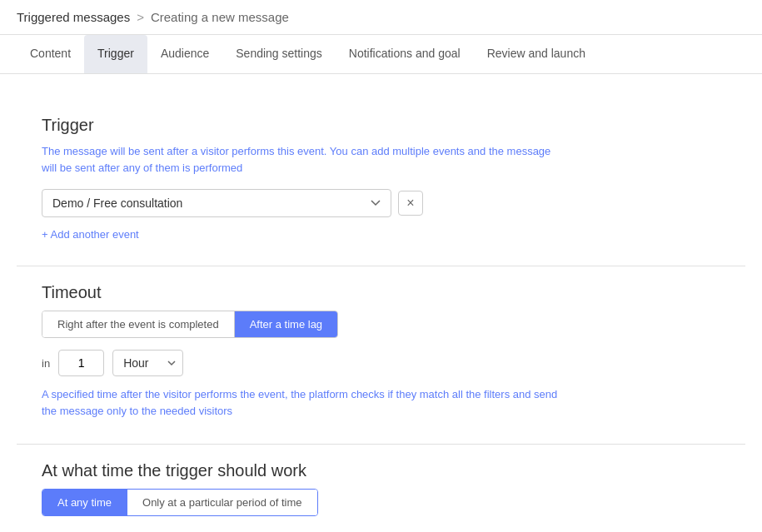 The height and width of the screenshot is (532, 762). What do you see at coordinates (286, 325) in the screenshot?
I see `timeout-btn-after-lag: After a time lag` at bounding box center [286, 325].